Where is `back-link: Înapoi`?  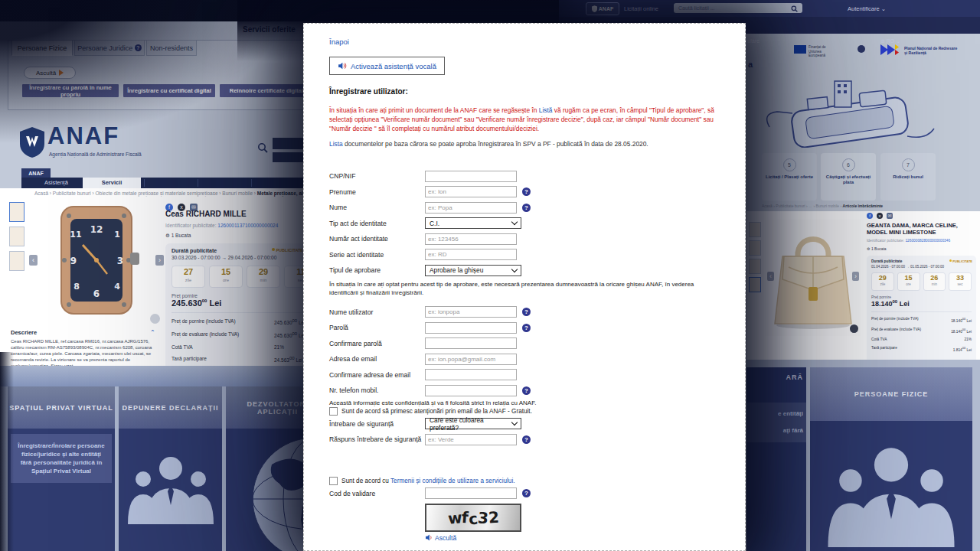 back-link: Înapoi is located at coordinates (339, 41).